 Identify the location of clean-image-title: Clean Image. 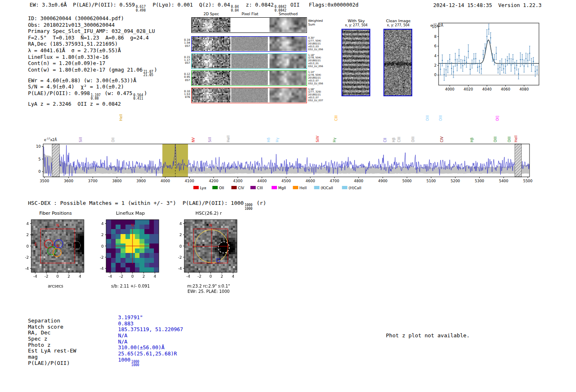
(398, 21).